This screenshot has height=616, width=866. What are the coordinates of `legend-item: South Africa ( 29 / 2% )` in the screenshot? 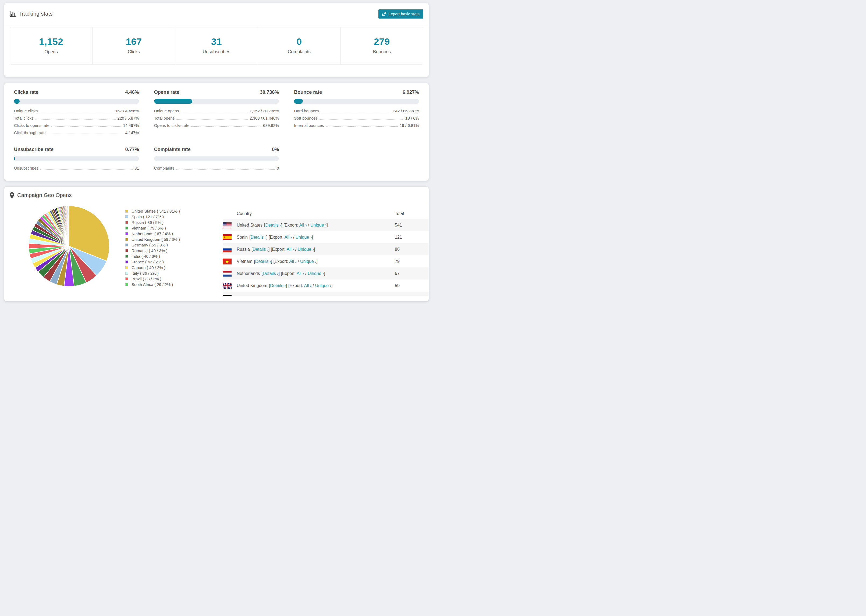 It's located at (153, 284).